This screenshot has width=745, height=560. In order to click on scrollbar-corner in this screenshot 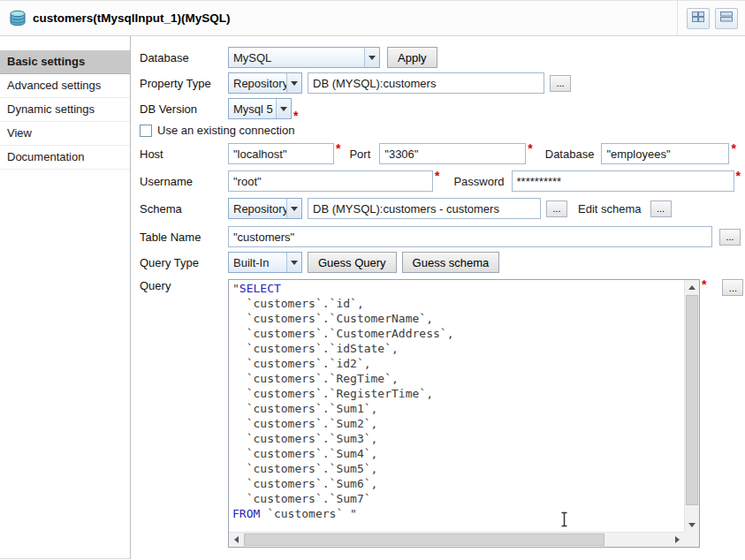, I will do `click(691, 539)`.